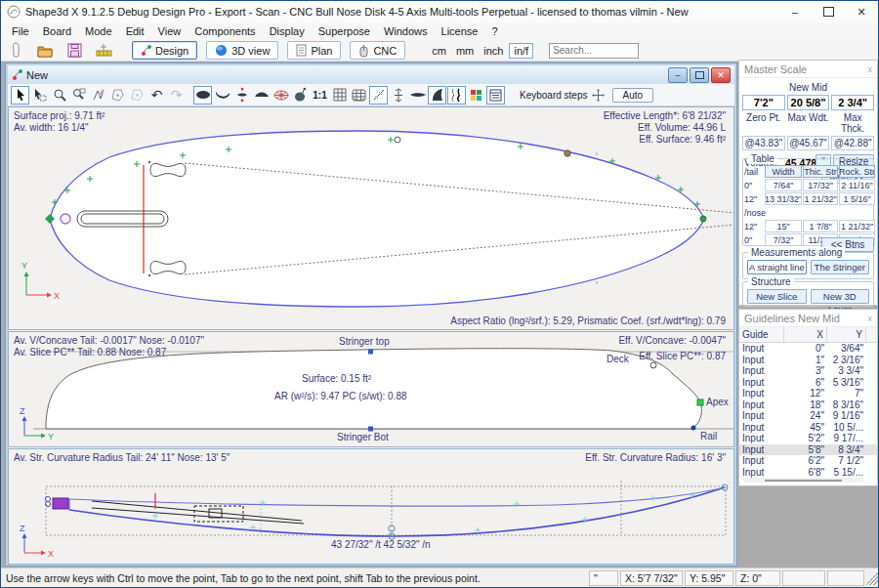 The width and height of the screenshot is (879, 588). What do you see at coordinates (809, 394) in the screenshot?
I see `guideline-row: Input12"7"` at bounding box center [809, 394].